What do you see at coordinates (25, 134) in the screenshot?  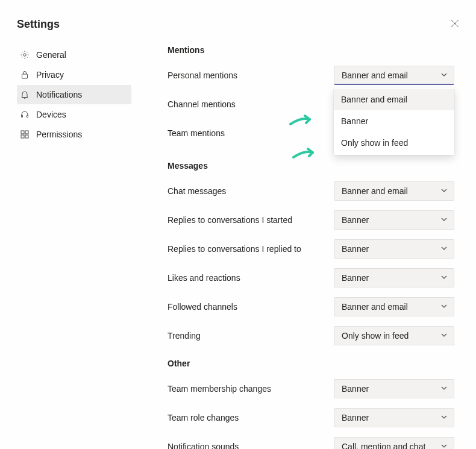 I see `apps-icon` at bounding box center [25, 134].